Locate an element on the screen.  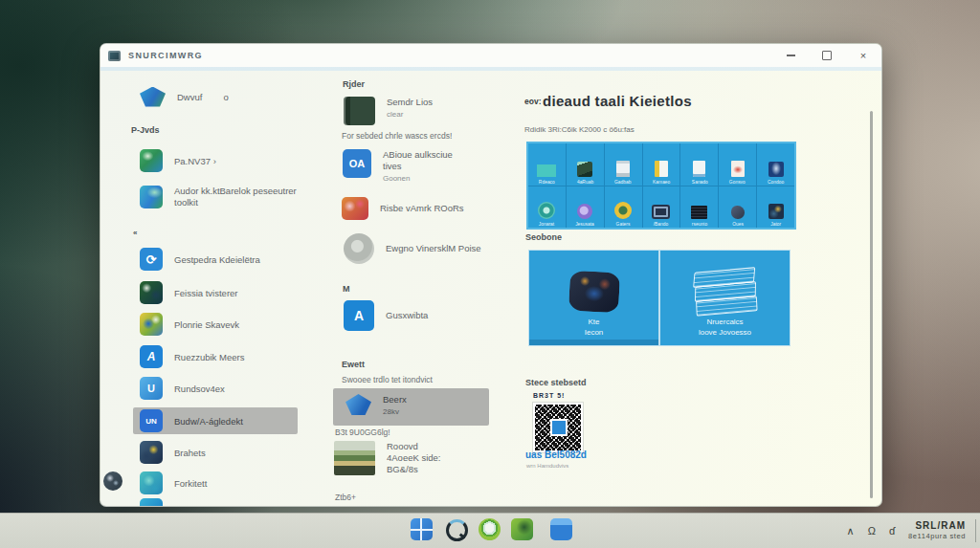
app-tile-label: Jonarat is located at coordinates (546, 224).